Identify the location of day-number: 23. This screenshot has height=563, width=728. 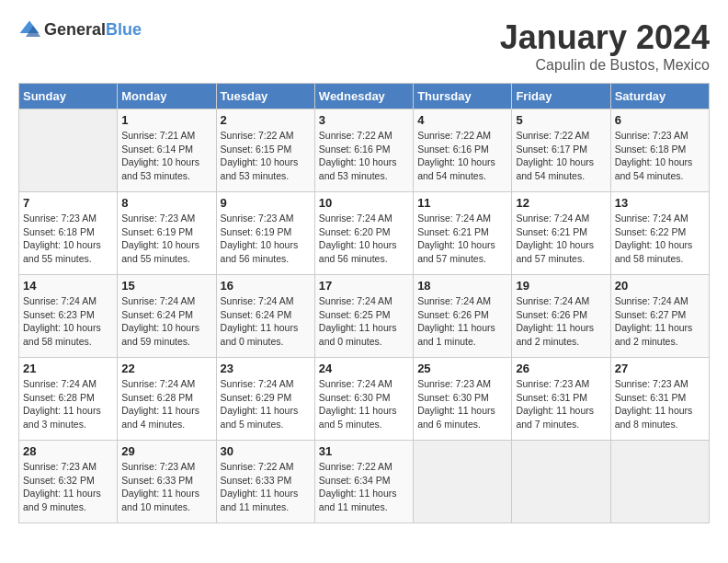
(266, 368).